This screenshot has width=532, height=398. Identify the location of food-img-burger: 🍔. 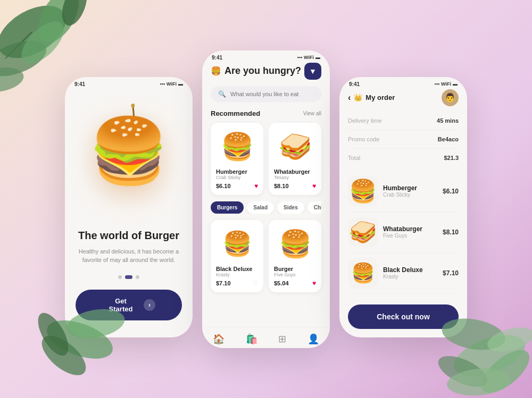
(295, 244).